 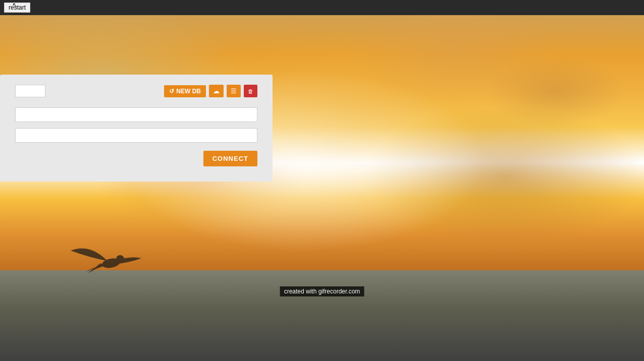 What do you see at coordinates (136, 115) in the screenshot?
I see `field1-input` at bounding box center [136, 115].